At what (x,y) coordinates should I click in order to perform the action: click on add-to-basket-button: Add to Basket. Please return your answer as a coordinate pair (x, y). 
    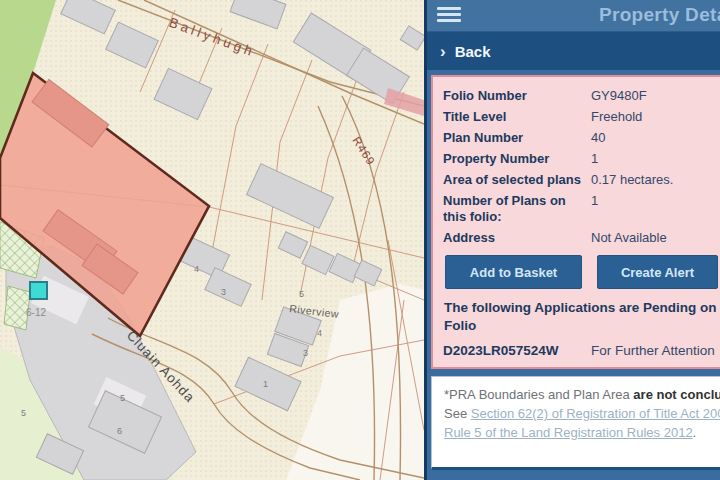
    Looking at the image, I should click on (514, 272).